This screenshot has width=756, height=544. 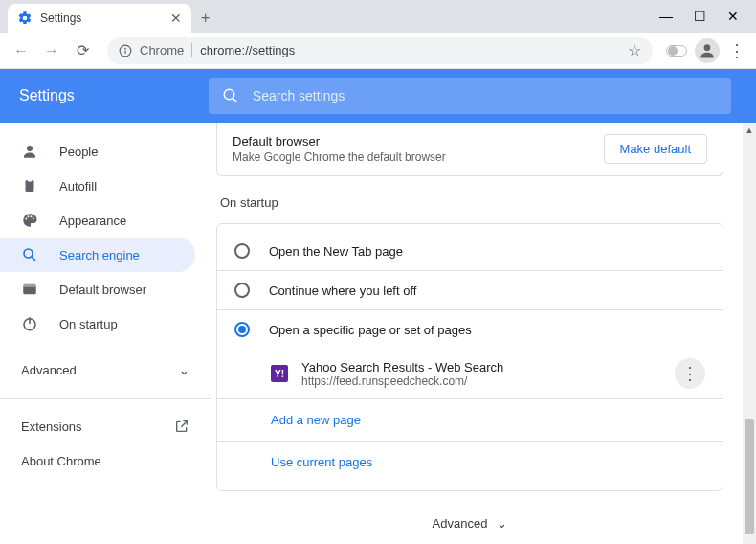 I want to click on back-button: ←, so click(x=21, y=51).